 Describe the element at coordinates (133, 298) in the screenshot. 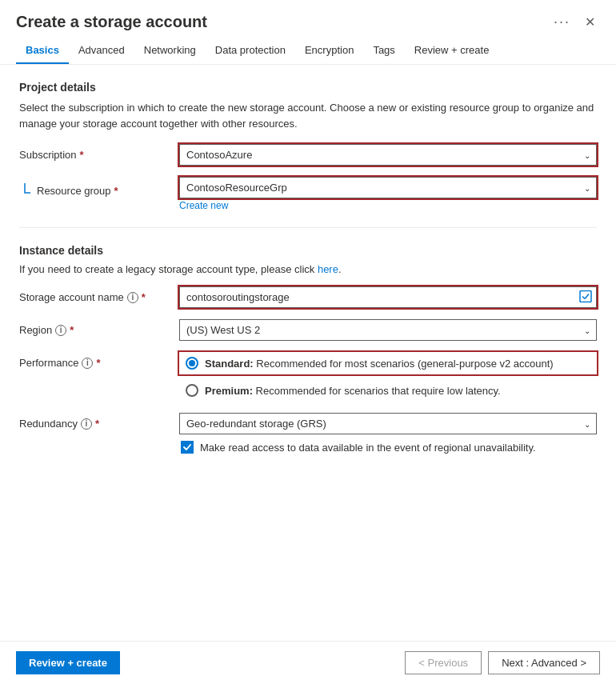

I see `storage-name-info-icon: i` at that location.